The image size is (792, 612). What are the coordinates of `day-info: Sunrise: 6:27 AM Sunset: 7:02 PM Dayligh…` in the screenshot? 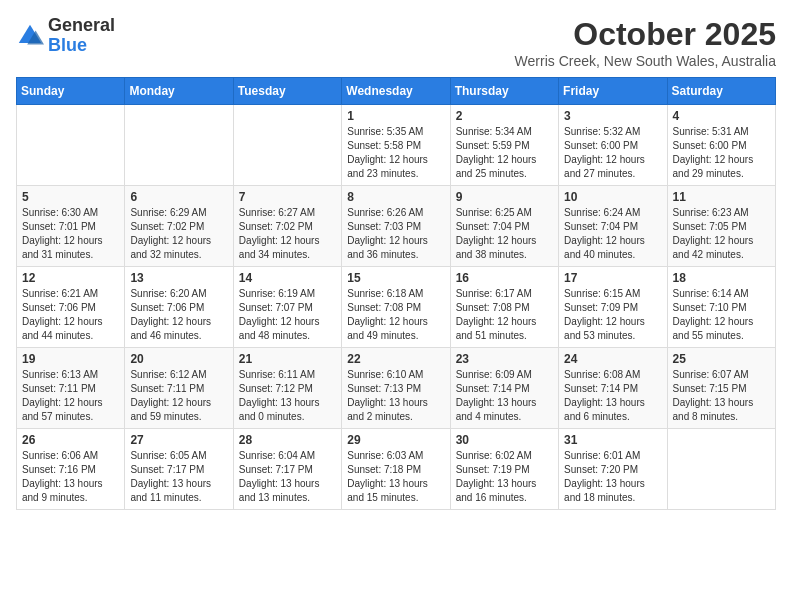 It's located at (288, 234).